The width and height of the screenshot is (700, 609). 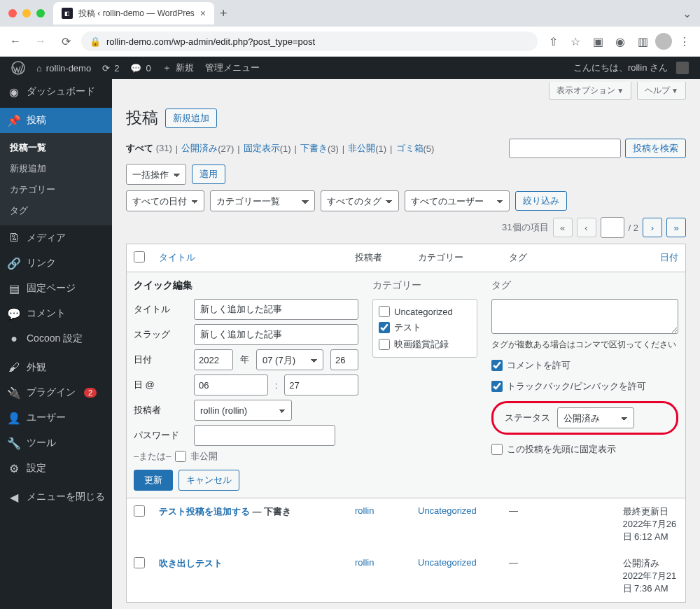 What do you see at coordinates (56, 92) in the screenshot?
I see `sidebar-item-dashboard: ◉ダッシュボード` at bounding box center [56, 92].